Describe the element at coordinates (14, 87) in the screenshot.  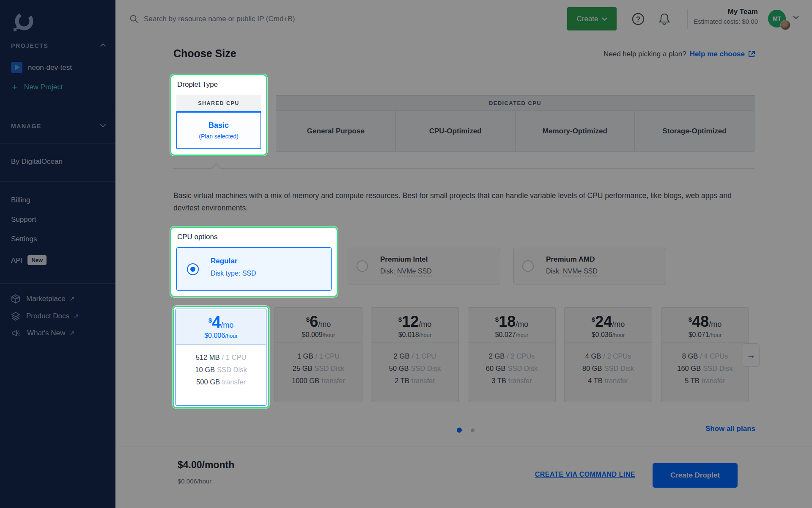
I see `plus-icon: +` at that location.